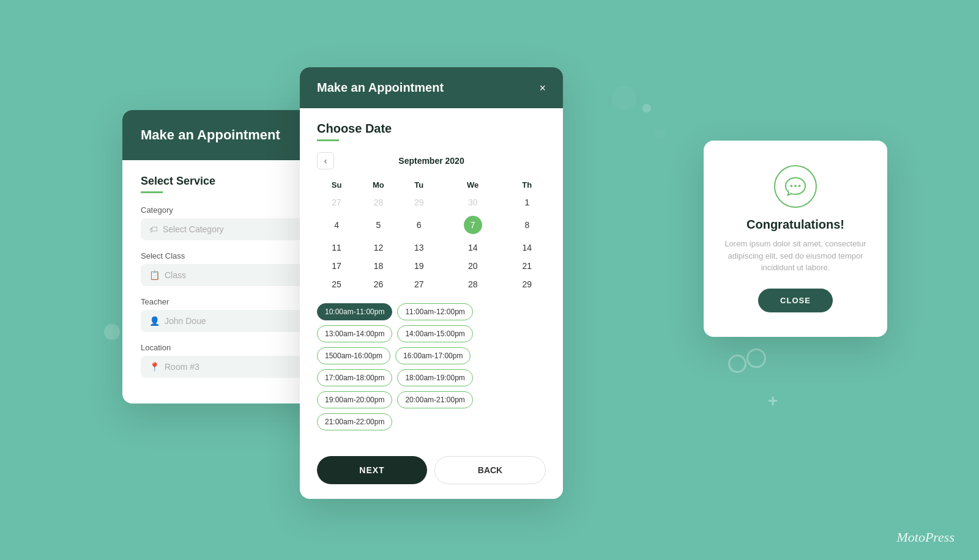 The image size is (979, 560). Describe the element at coordinates (925, 537) in the screenshot. I see `brand-label: MotoPress` at that location.